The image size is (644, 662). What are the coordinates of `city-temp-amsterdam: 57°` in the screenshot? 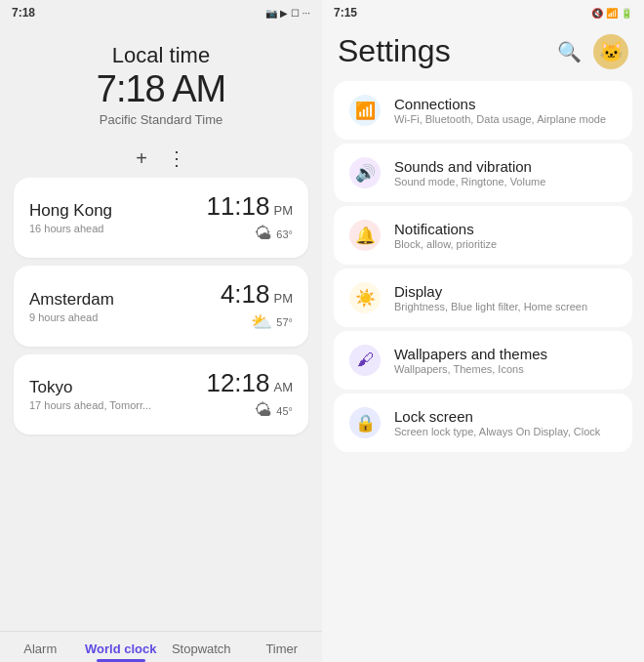 It's located at (285, 322).